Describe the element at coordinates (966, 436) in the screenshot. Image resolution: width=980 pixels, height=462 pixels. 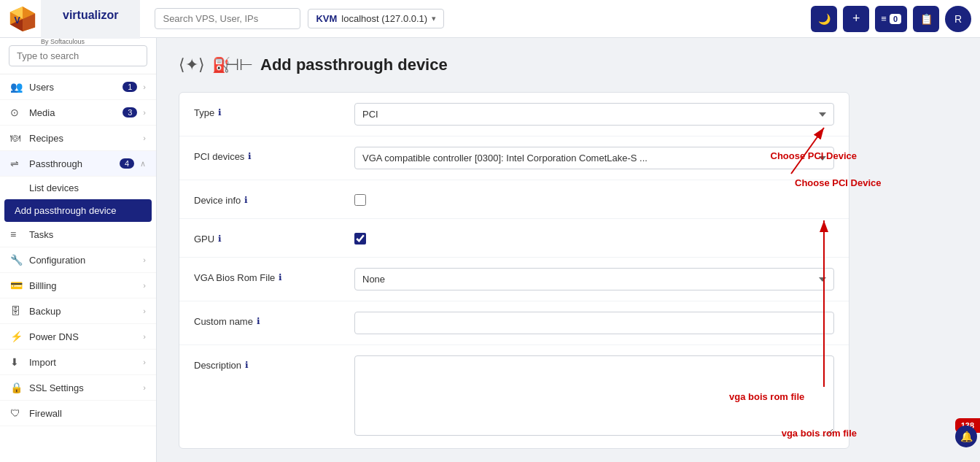
I see `notification-bell: 🔔` at that location.